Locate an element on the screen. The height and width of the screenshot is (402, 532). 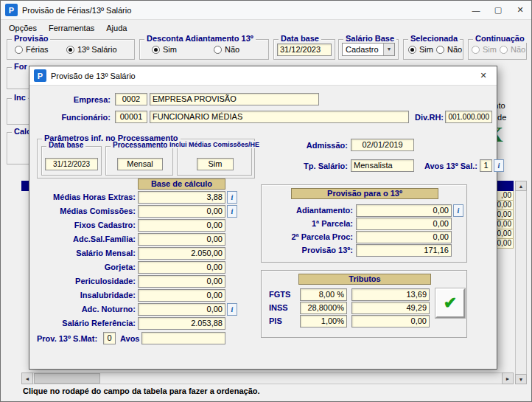
prov-smat-label: Prov. 13º S.Mat: is located at coordinates (67, 339).